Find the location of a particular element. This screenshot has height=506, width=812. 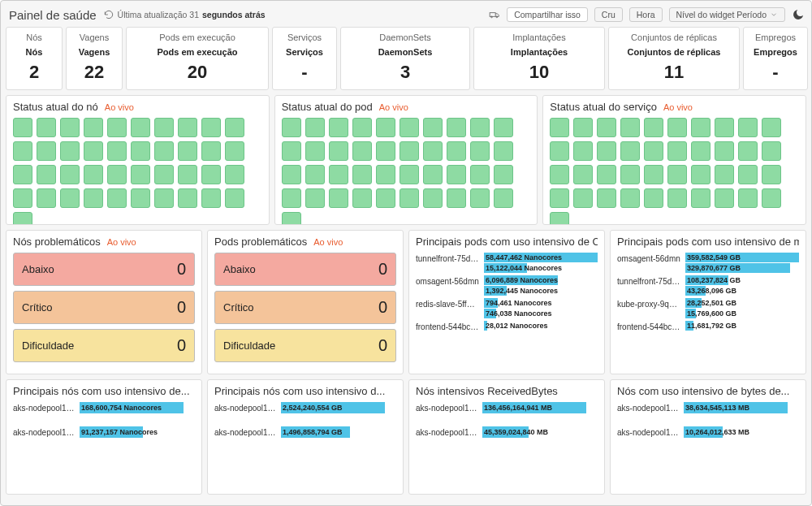

bar-item: frontend-544bc4dd..11,681,792 GB is located at coordinates (708, 327).